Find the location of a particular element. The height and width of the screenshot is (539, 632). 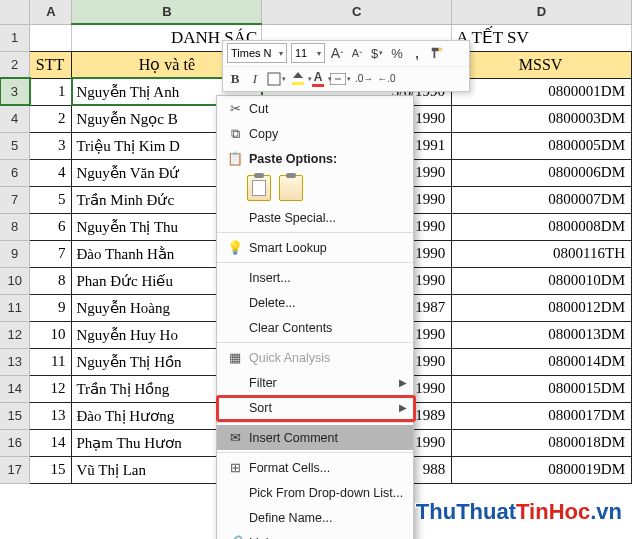

ctx-paste-options-header: 📋 Paste Options: is located at coordinates (315, 158).